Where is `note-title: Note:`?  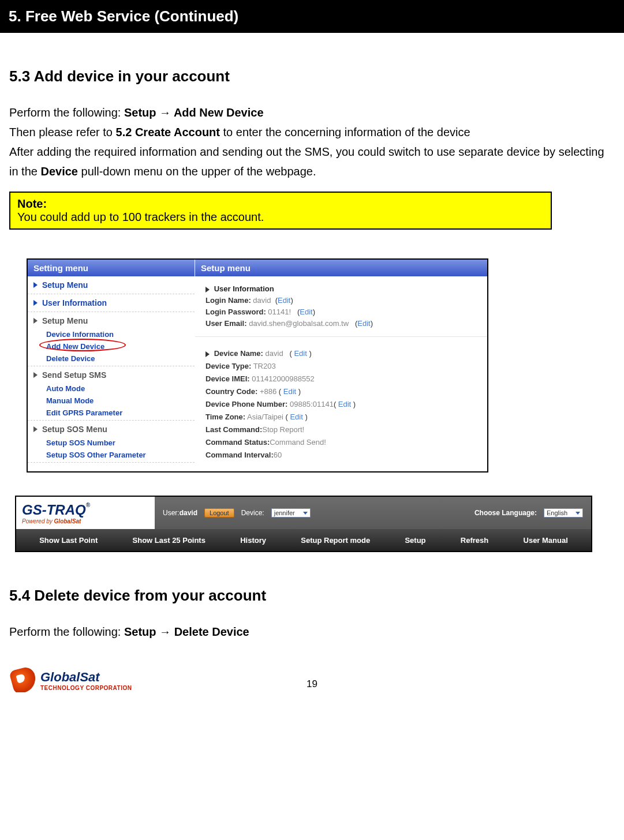
note-title: Note: is located at coordinates (281, 204).